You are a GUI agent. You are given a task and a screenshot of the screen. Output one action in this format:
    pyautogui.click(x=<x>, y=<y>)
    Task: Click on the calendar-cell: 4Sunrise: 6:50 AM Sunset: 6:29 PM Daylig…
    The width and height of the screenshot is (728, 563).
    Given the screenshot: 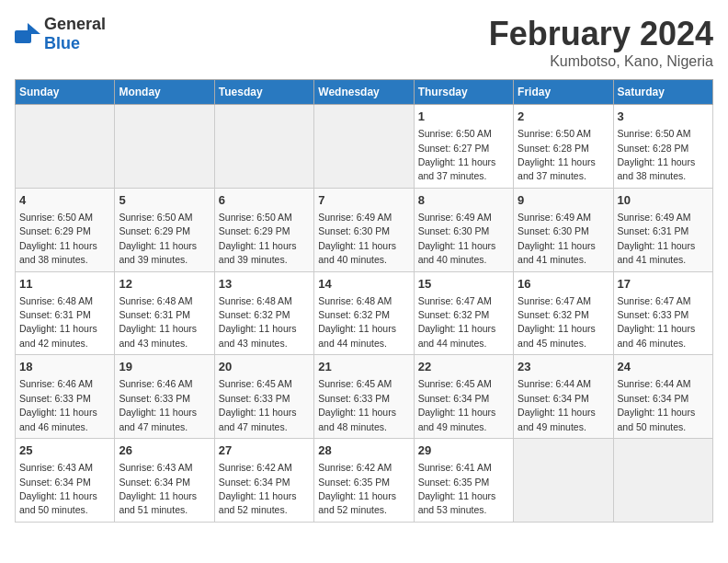 What is the action you would take?
    pyautogui.click(x=65, y=230)
    